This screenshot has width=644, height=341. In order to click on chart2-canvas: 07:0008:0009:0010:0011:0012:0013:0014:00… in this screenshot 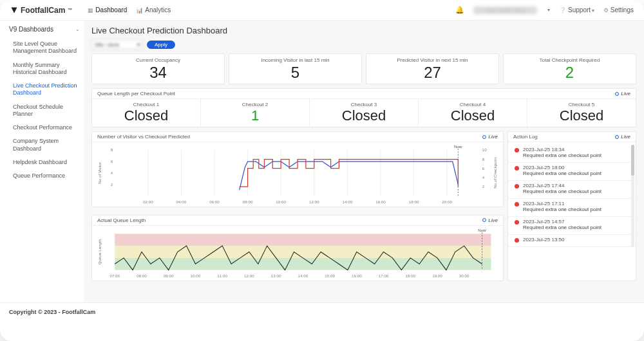, I will do `click(298, 253)`.